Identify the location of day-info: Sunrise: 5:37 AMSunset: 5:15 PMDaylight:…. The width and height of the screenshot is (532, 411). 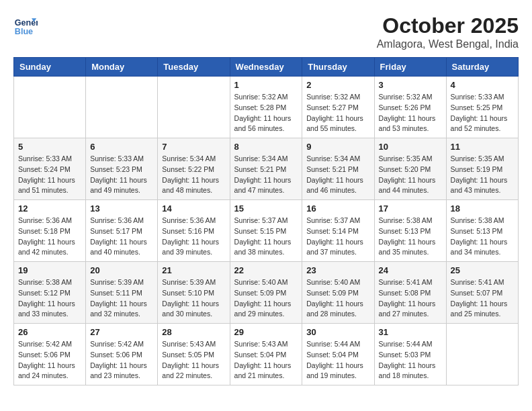
(266, 236).